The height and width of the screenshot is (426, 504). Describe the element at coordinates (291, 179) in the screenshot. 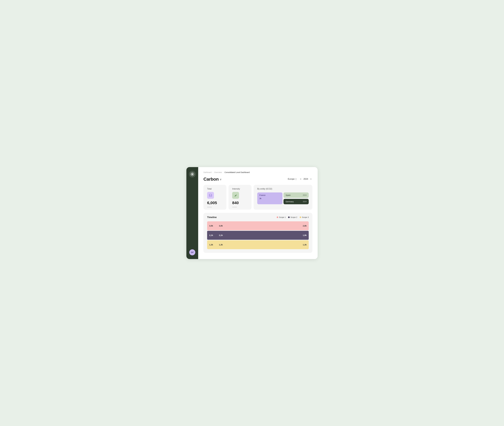

I see `region-label: Europe` at that location.